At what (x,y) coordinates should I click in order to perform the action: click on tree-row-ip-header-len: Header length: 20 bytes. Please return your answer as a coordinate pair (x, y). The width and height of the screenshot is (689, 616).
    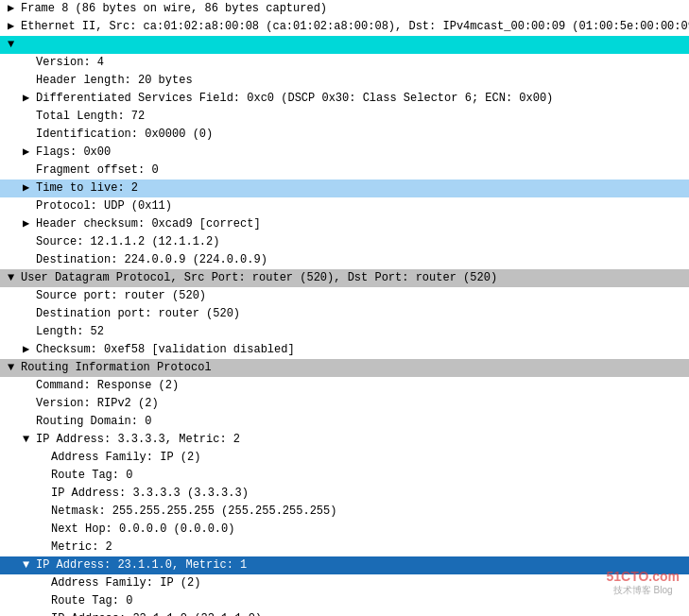
    Looking at the image, I should click on (344, 81).